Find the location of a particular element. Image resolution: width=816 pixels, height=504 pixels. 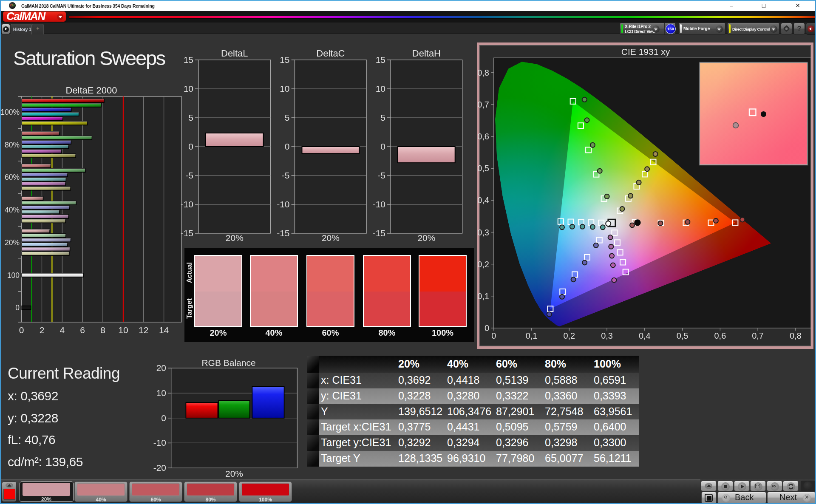

svg-text: 60% is located at coordinates (12, 177).